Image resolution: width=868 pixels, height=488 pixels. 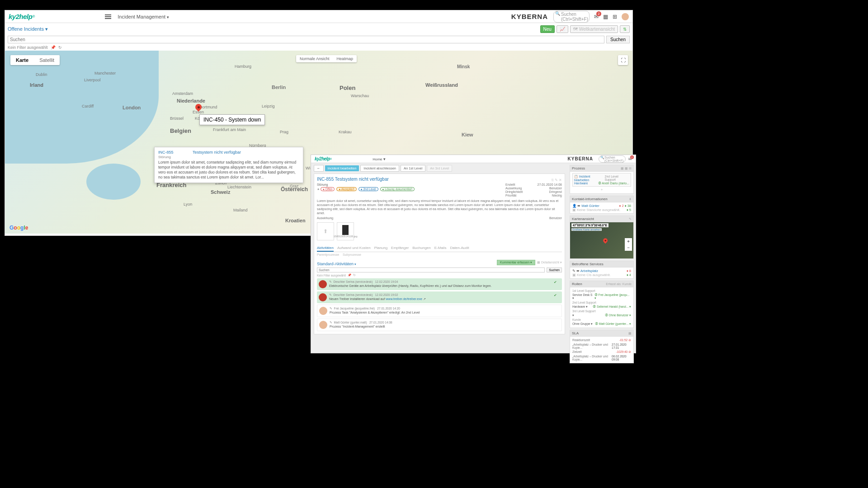 What do you see at coordinates (459, 249) in the screenshot?
I see `tab-audit: Daten-Audit` at bounding box center [459, 249].